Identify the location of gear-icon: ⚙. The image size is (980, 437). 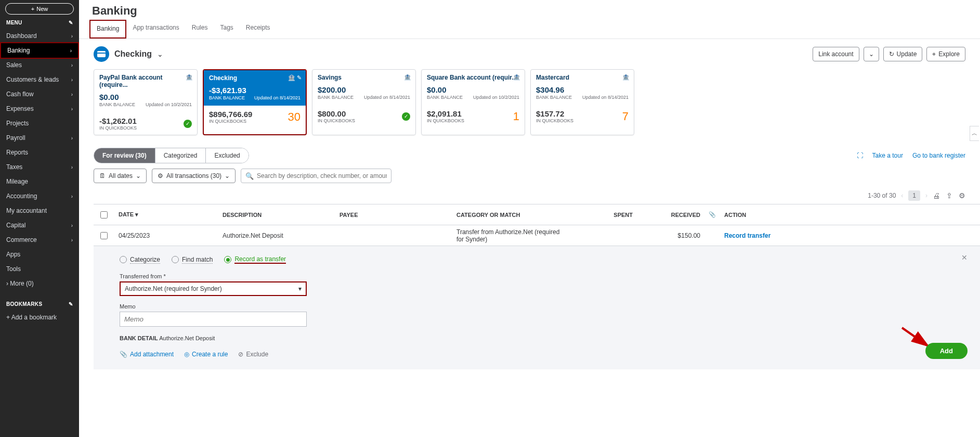
(962, 196).